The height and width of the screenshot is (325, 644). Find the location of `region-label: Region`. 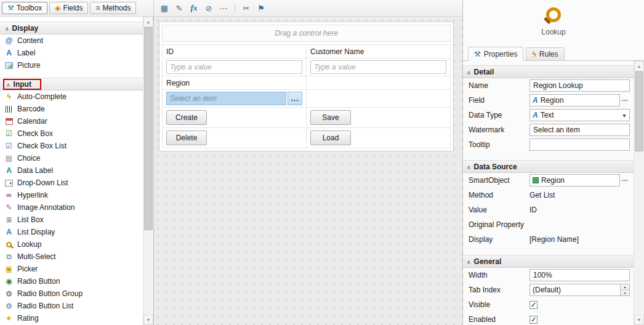

region-label: Region is located at coordinates (178, 83).